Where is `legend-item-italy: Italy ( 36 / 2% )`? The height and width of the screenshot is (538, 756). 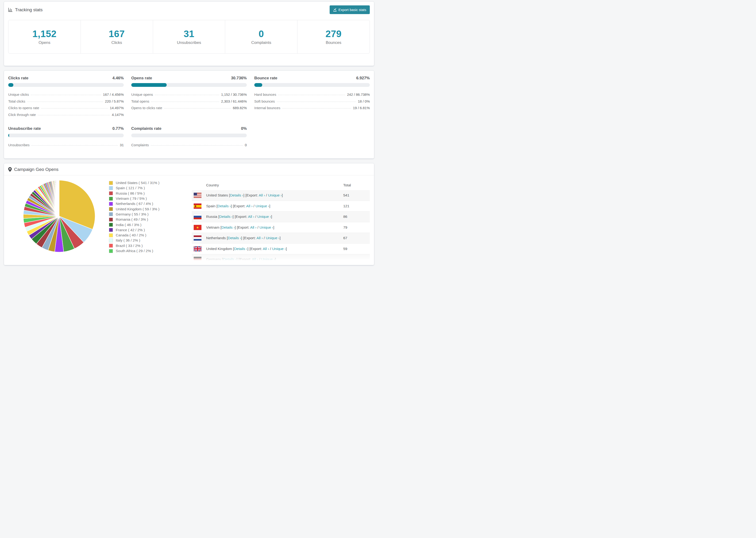 legend-item-italy: Italy ( 36 / 2% ) is located at coordinates (135, 241).